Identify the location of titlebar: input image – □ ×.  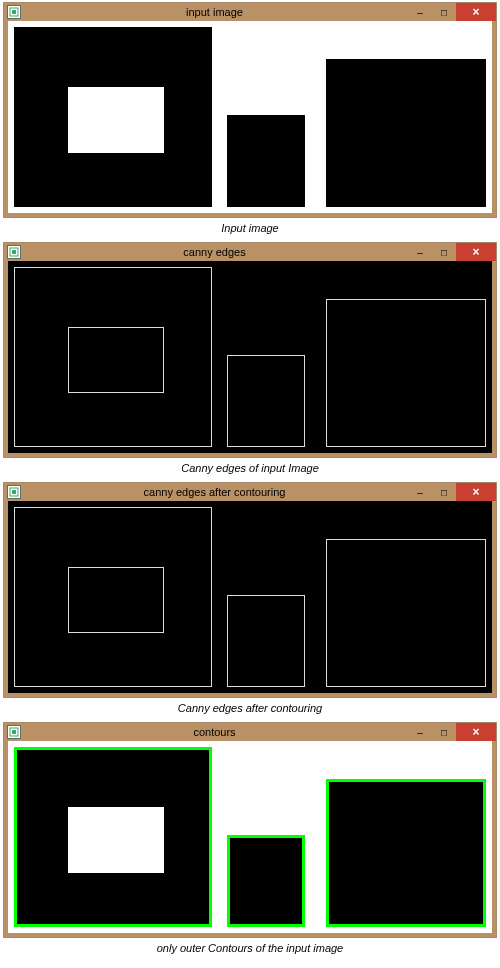
(250, 12).